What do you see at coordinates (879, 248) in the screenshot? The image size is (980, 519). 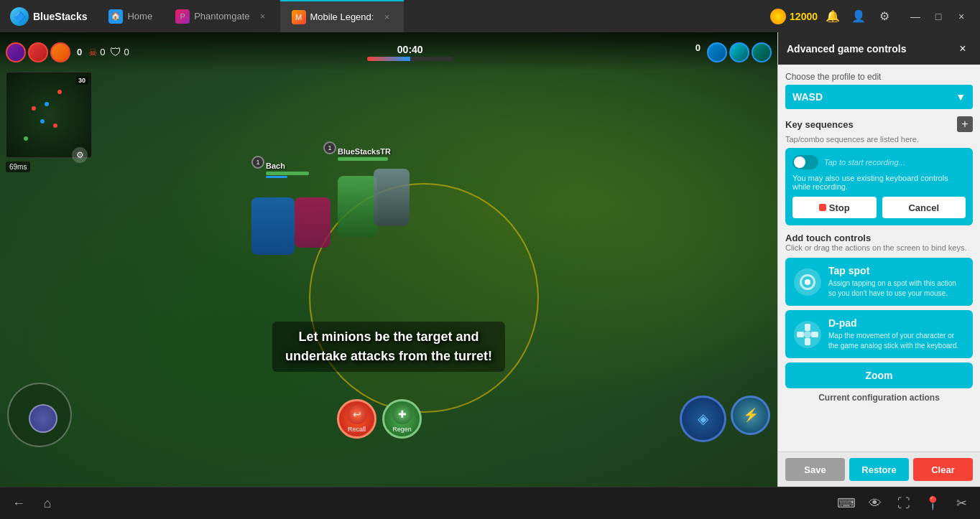 I see `add-touch-subtitle: Click or drag the actions on the screen …` at bounding box center [879, 248].